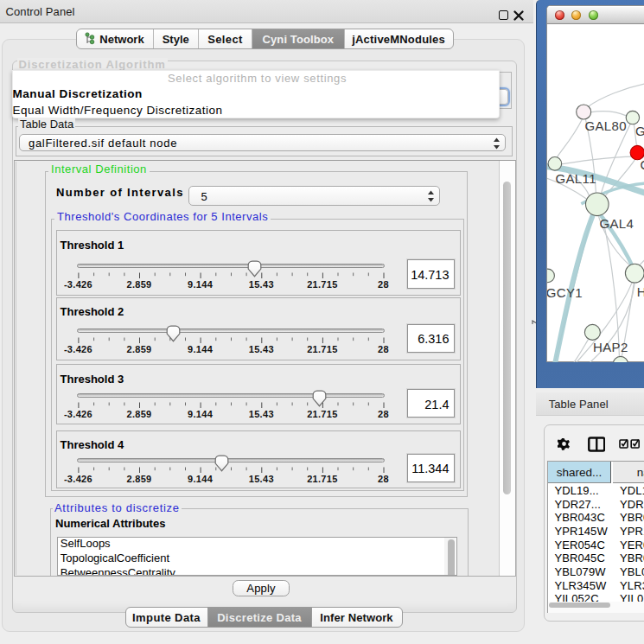 The width and height of the screenshot is (644, 644). I want to click on svg-text: HAP2, so click(610, 348).